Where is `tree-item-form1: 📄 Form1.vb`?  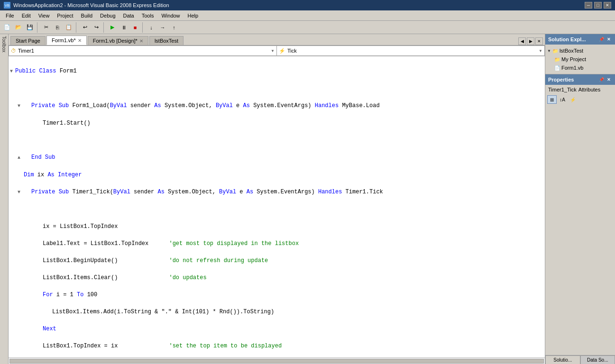
tree-item-form1: 📄 Form1.vb is located at coordinates (583, 68).